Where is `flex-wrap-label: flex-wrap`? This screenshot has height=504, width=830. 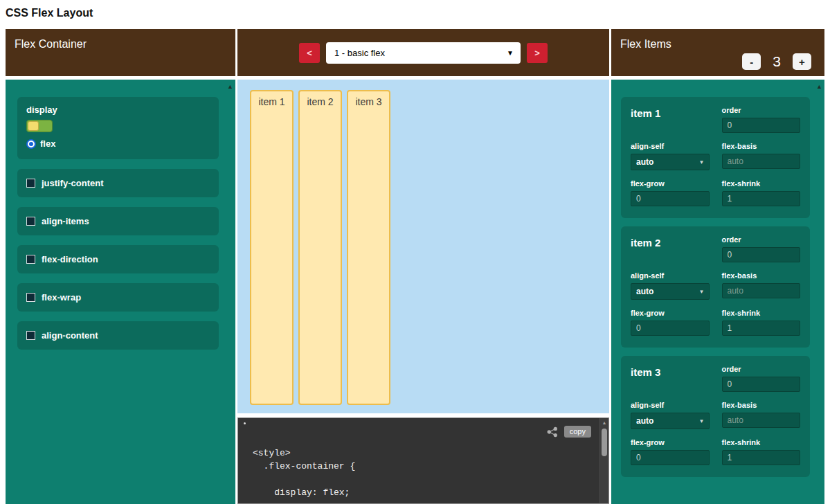 flex-wrap-label: flex-wrap is located at coordinates (61, 298).